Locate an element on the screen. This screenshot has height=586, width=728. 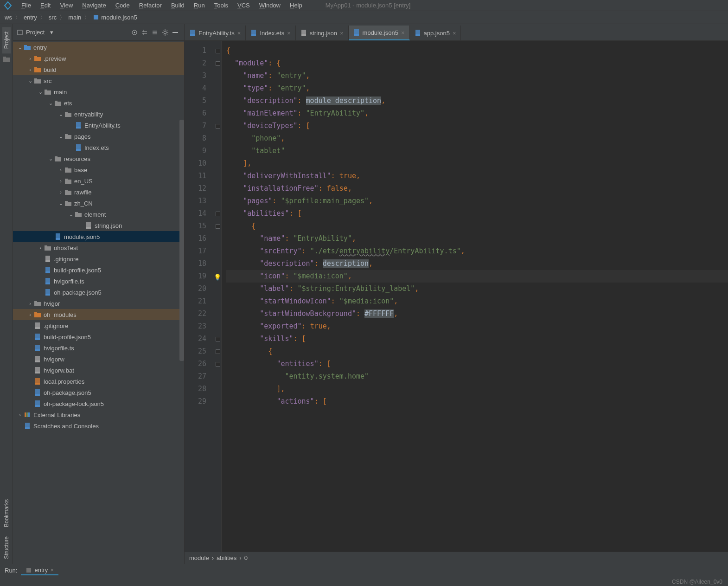
menu-navigate: Navigate is located at coordinates (94, 6).